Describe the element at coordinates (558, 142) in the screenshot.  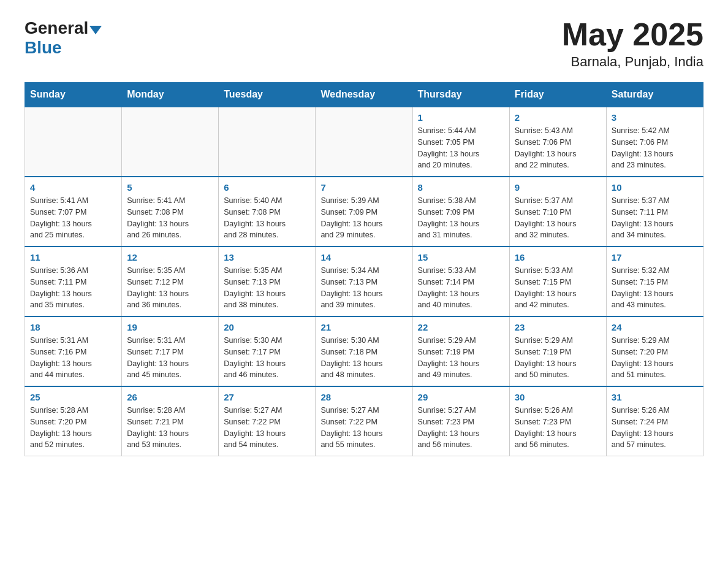
I see `calendar-cell: 2Sunrise: 5:43 AM Sunset: 7:06 PM Daylig…` at that location.